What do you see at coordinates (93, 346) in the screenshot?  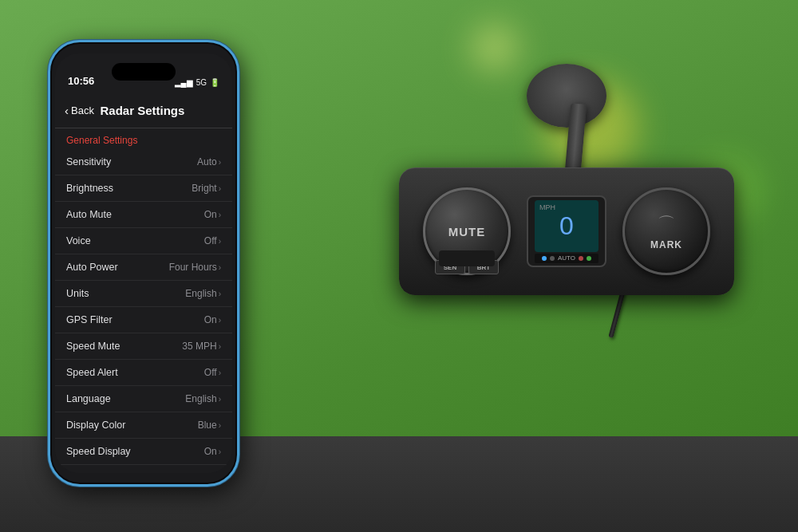 I see `settings-item-label: Speed Mute` at bounding box center [93, 346].